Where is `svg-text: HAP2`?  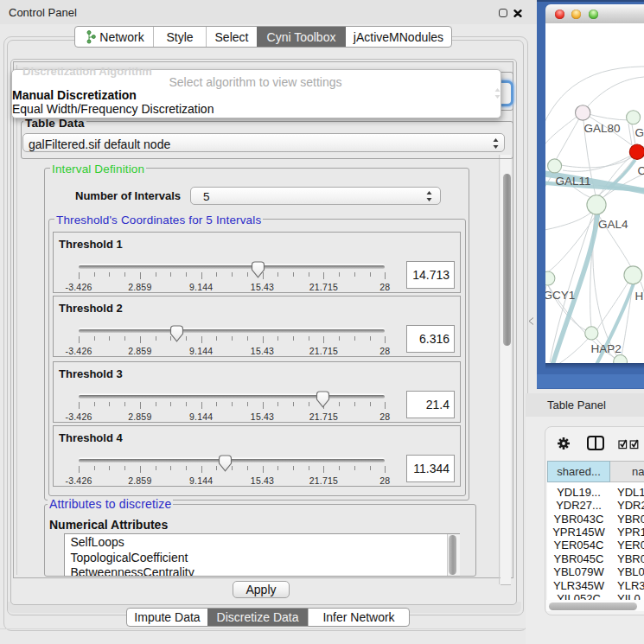 svg-text: HAP2 is located at coordinates (607, 349).